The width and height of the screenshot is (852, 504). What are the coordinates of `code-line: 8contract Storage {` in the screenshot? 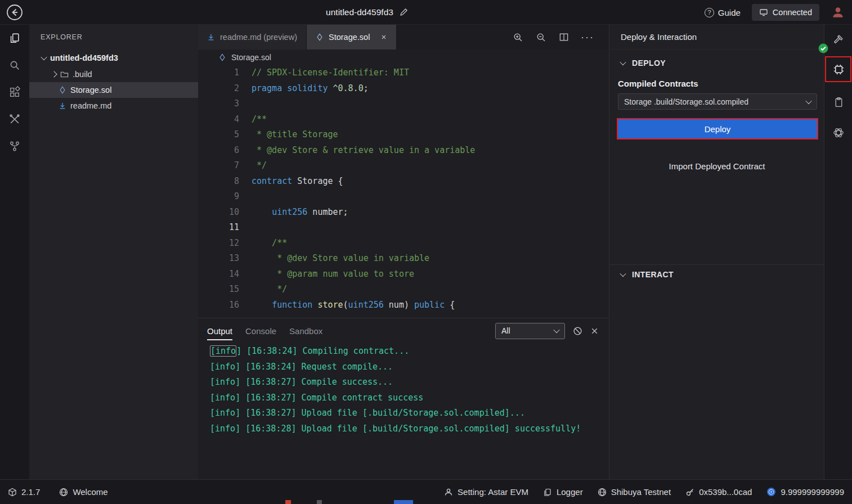 It's located at (403, 182).